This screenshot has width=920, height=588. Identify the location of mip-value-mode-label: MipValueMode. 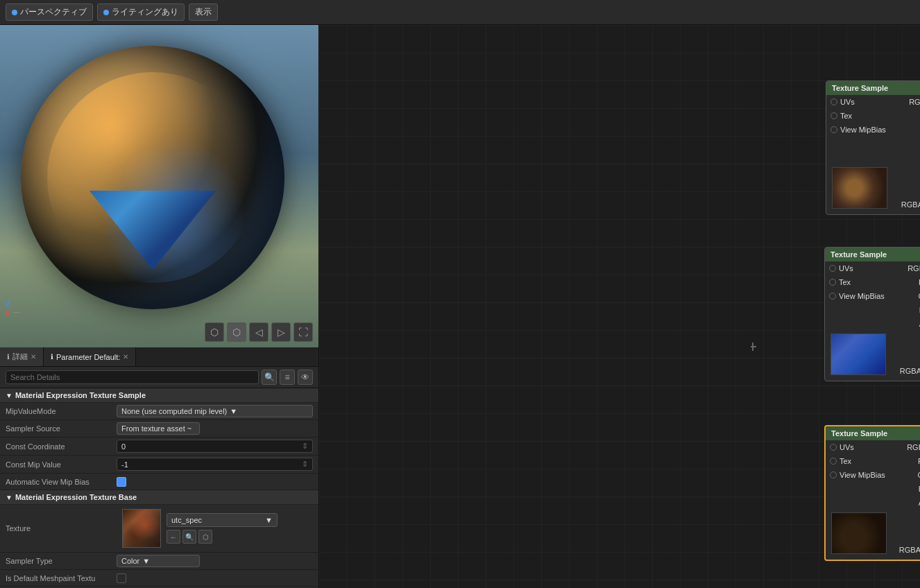
(61, 411).